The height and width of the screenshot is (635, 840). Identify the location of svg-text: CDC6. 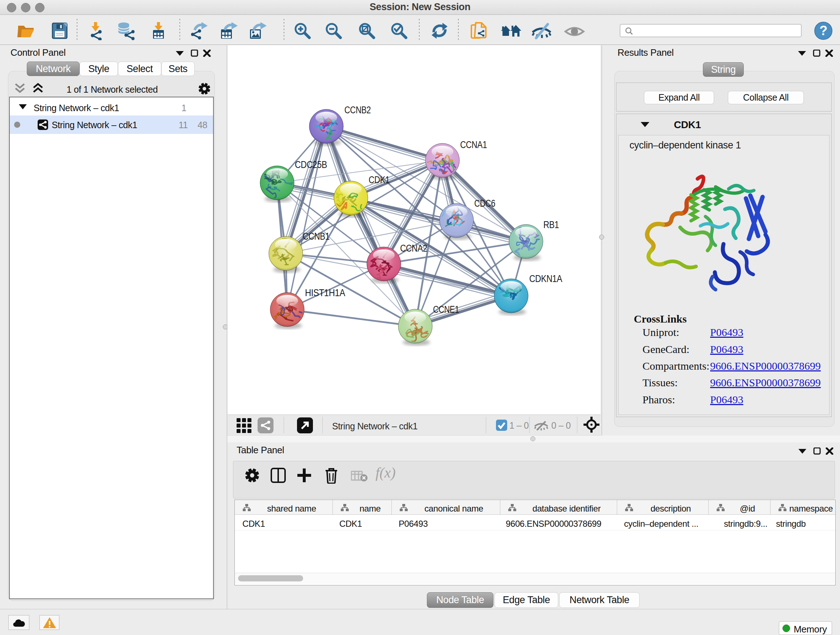
(485, 204).